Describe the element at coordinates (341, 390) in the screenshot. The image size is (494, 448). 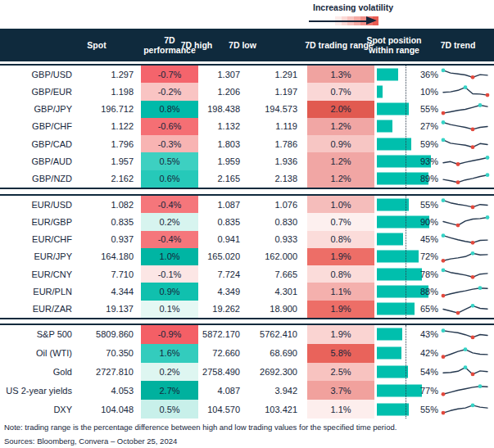
I see `range-value: 3.7%` at that location.